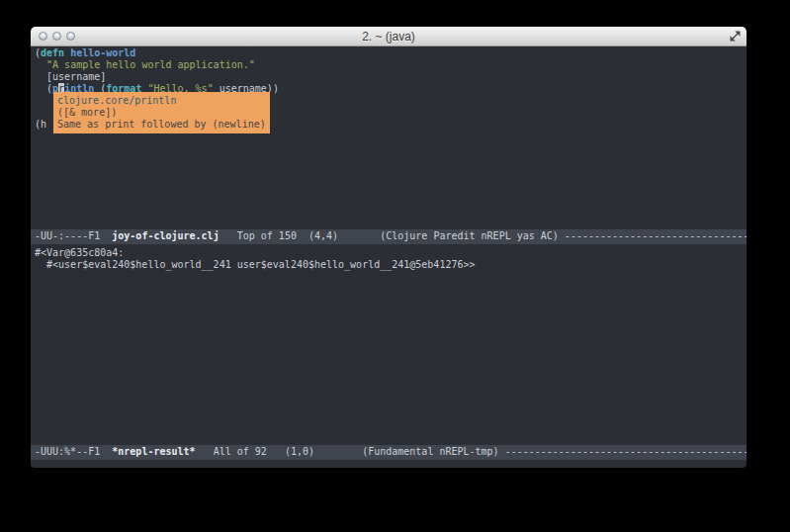 Image resolution: width=790 pixels, height=532 pixels. What do you see at coordinates (389, 37) in the screenshot?
I see `window-title: 2. ~ (java)` at bounding box center [389, 37].